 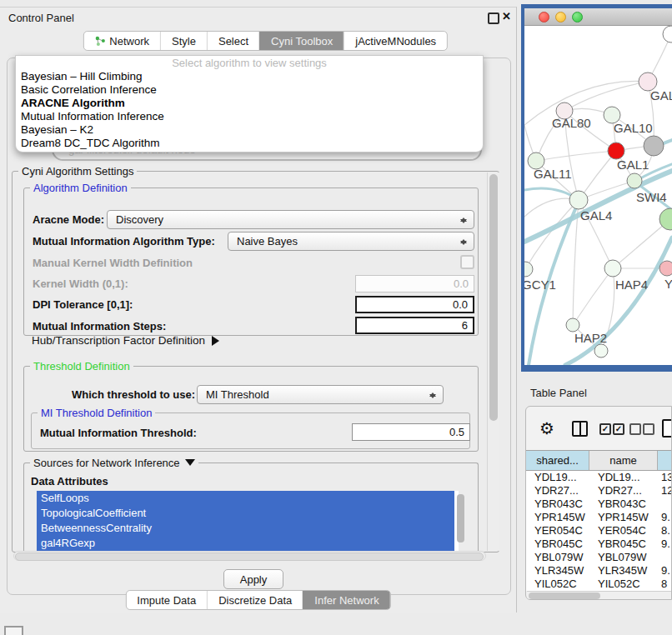 I want to click on cut-panel-icon, so click(x=13, y=630).